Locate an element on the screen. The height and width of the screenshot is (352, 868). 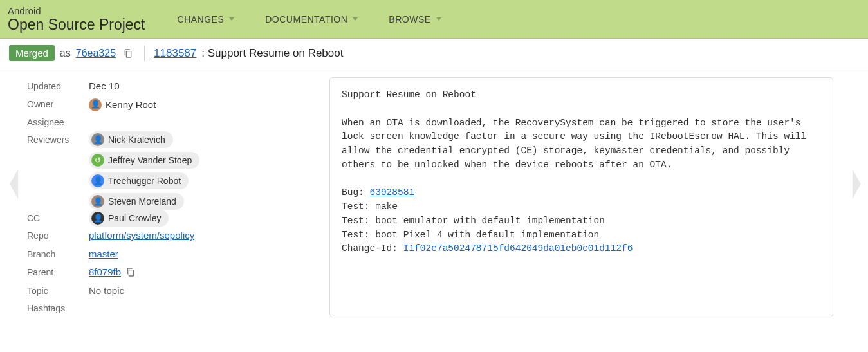
reviewer-name: Steven Moreland is located at coordinates (142, 201).